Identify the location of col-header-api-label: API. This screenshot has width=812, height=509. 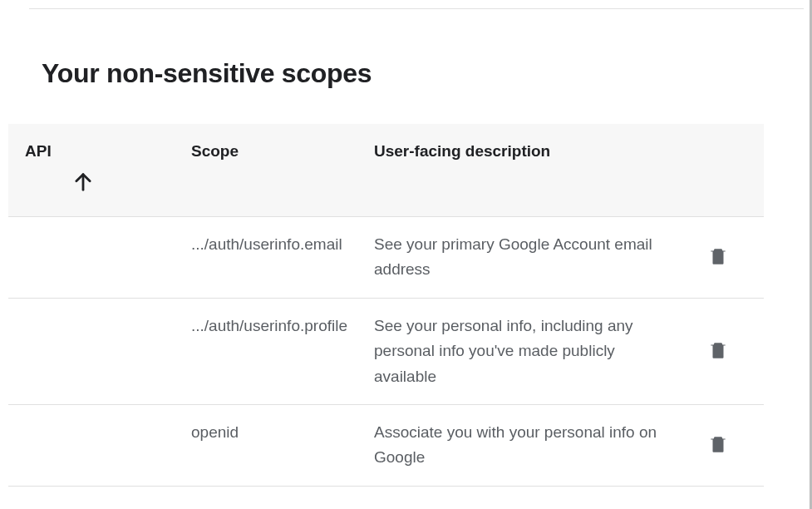
(38, 151).